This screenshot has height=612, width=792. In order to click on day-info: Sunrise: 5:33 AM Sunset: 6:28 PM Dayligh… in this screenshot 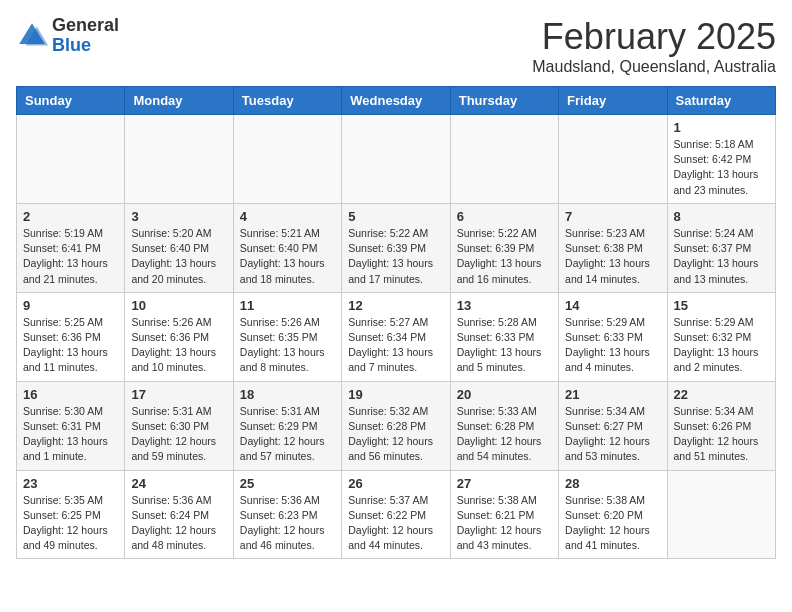, I will do `click(504, 434)`.